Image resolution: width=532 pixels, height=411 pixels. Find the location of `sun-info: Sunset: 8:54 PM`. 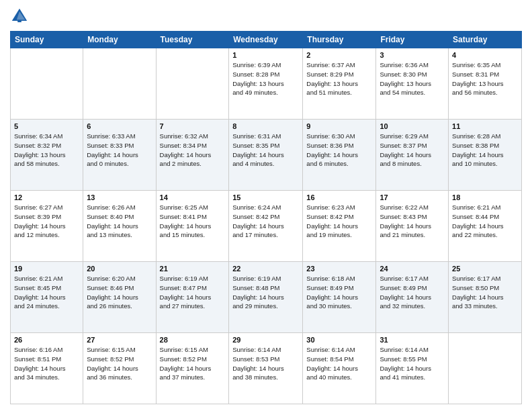

sun-info: Sunset: 8:54 PM is located at coordinates (330, 359).